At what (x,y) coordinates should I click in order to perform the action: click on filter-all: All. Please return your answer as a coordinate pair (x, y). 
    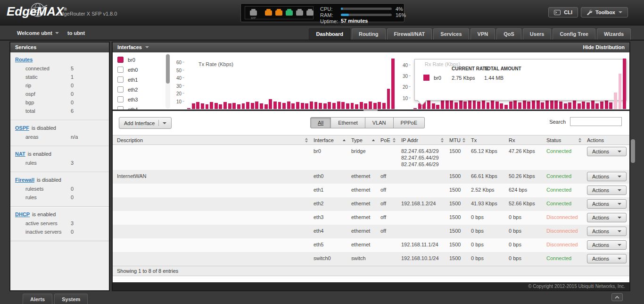
    Looking at the image, I should click on (321, 123).